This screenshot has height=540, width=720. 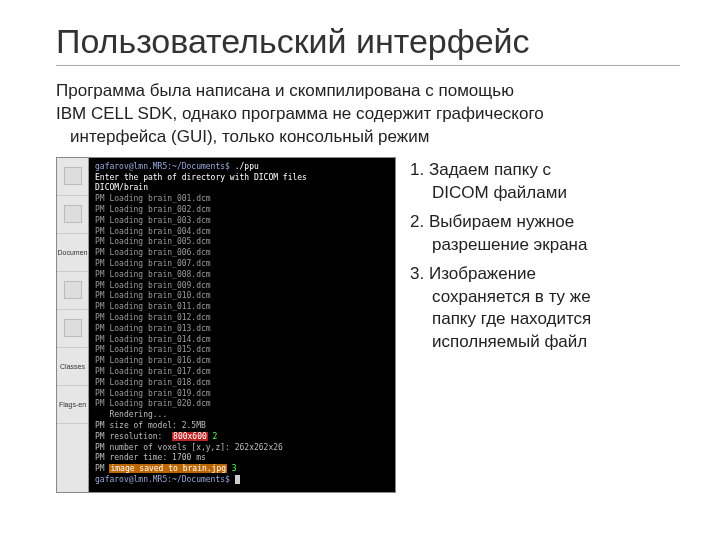 What do you see at coordinates (72, 405) in the screenshot?
I see `sidebar-item: Flags-en` at bounding box center [72, 405].